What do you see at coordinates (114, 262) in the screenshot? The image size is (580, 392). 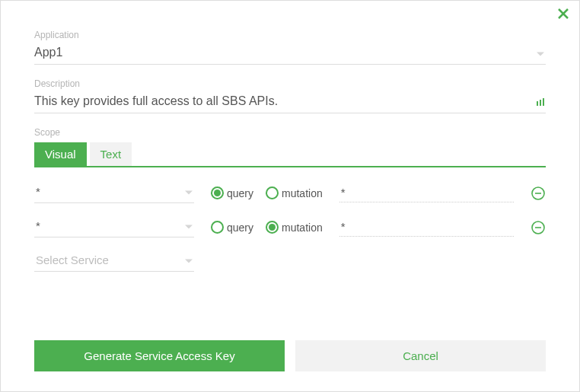 I see `service-select-add: Select Service` at bounding box center [114, 262].